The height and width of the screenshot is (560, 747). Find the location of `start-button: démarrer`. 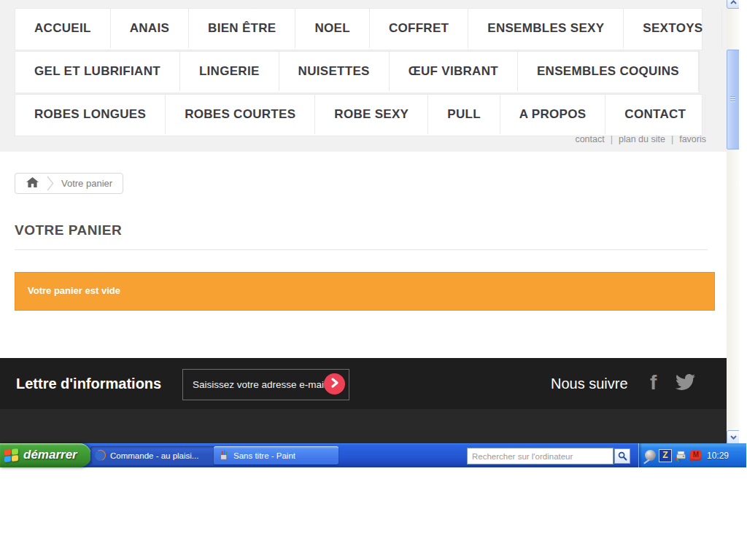

start-button: démarrer is located at coordinates (45, 455).